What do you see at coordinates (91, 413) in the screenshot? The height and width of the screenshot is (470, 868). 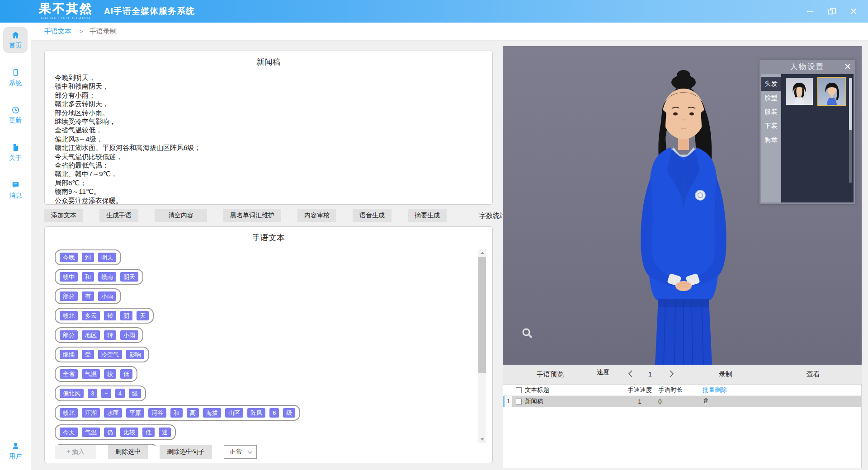 I see `sign-word-chip: 江湖` at bounding box center [91, 413].